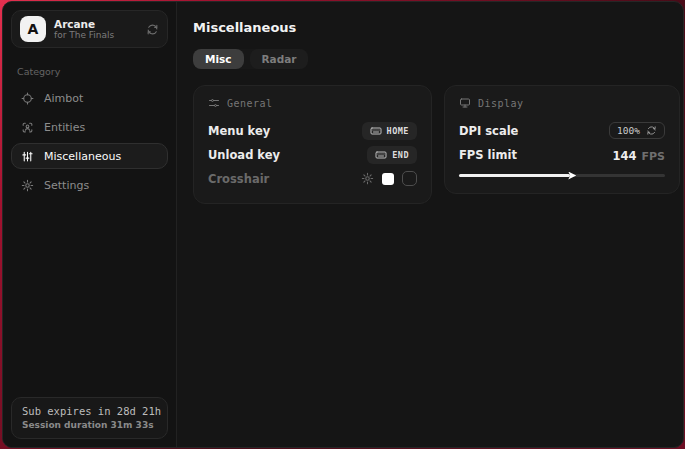 Image resolution: width=685 pixels, height=449 pixels. What do you see at coordinates (312, 103) in the screenshot?
I see `general-card-header: General` at bounding box center [312, 103].